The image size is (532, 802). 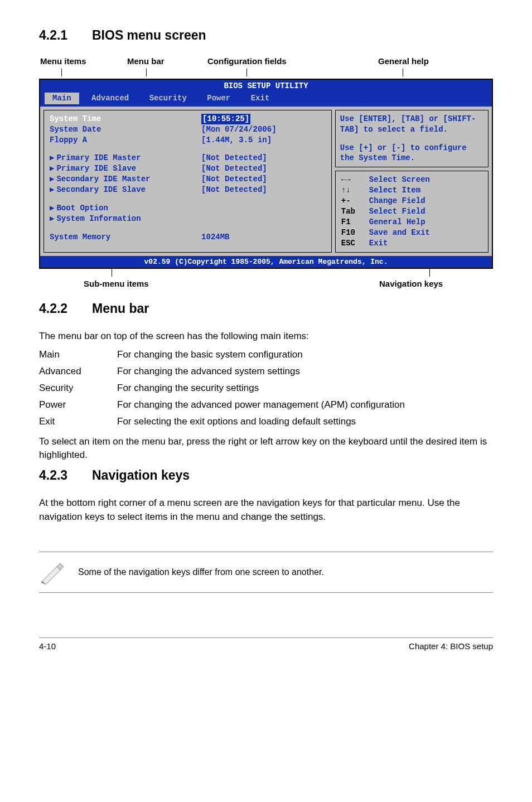 I want to click on menu-tab-advanced: Advanced, so click(x=110, y=98).